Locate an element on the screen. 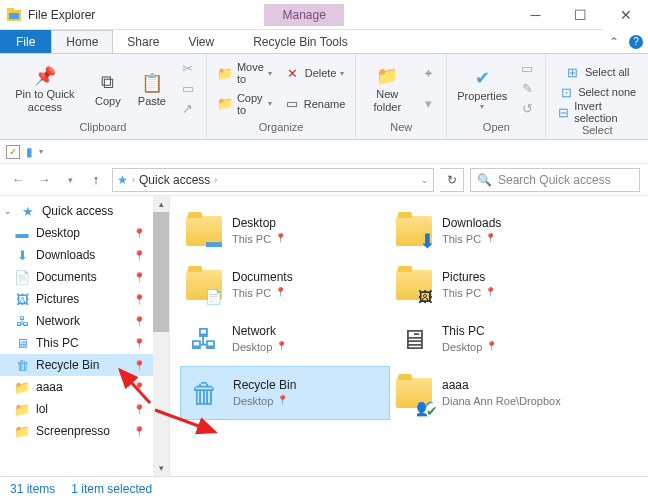 This screenshot has width=648, height=504. move-to-button: 📁Move to▾ is located at coordinates (244, 73).